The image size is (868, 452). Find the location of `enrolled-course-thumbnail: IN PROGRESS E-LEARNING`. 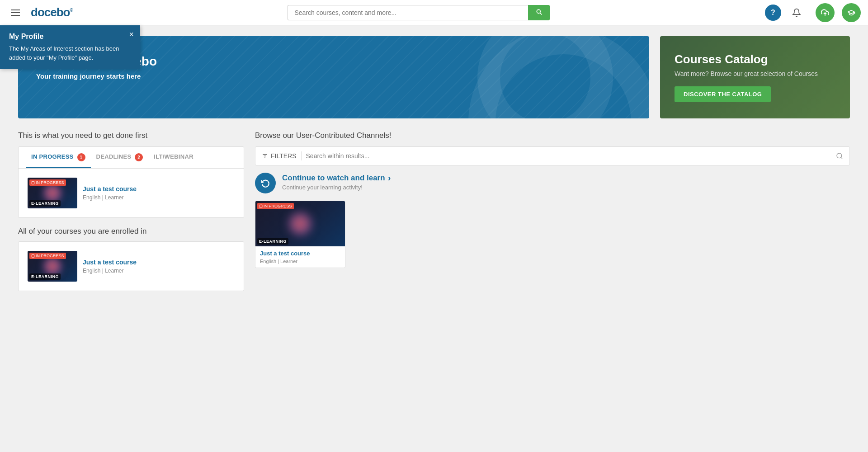

enrolled-course-thumbnail: IN PROGRESS E-LEARNING is located at coordinates (52, 266).